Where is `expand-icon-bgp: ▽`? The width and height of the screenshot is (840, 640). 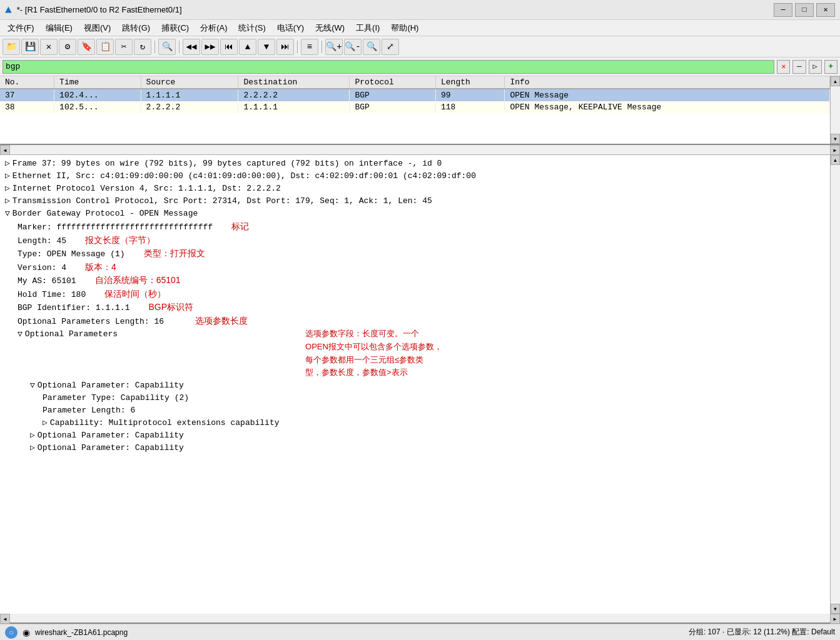
expand-icon-bgp: ▽ is located at coordinates (8, 214).